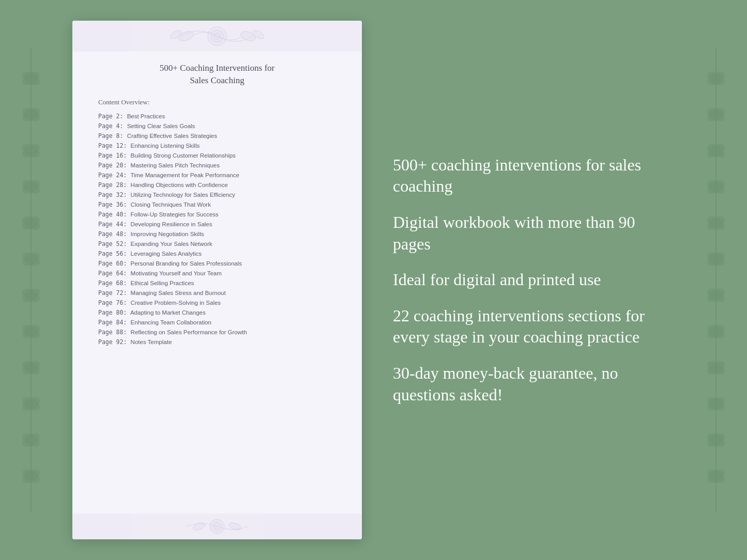 The image size is (747, 560). I want to click on toc-item: Page 64: Motivating Yourself and Your Te…, so click(217, 274).